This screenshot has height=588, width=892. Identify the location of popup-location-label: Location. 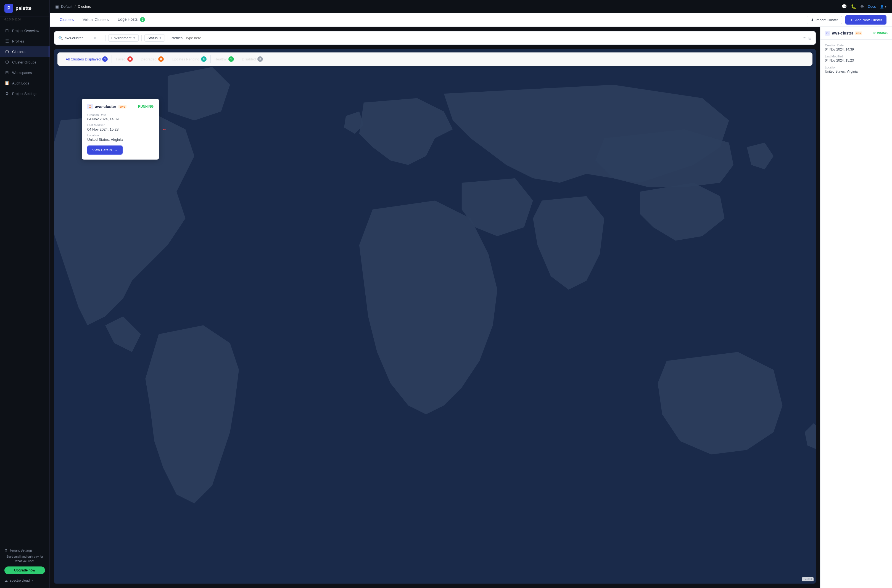
(120, 135).